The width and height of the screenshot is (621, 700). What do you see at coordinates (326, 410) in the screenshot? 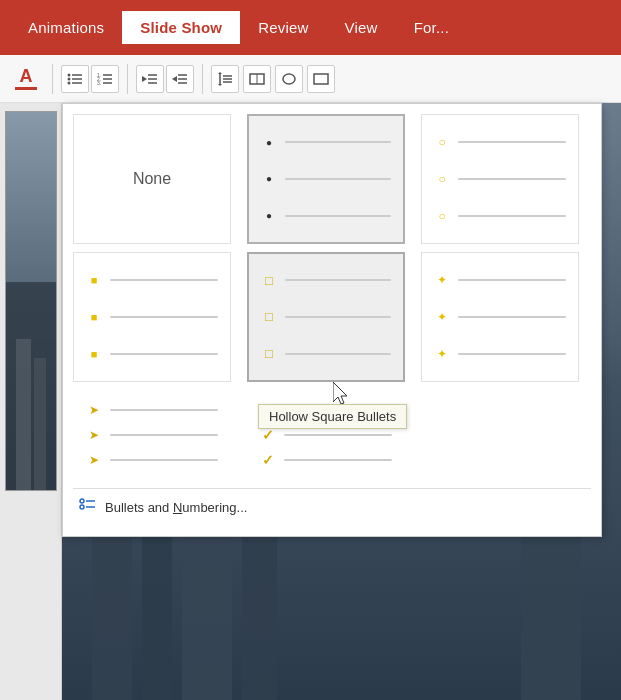
I see `check-row-1: ✓` at bounding box center [326, 410].